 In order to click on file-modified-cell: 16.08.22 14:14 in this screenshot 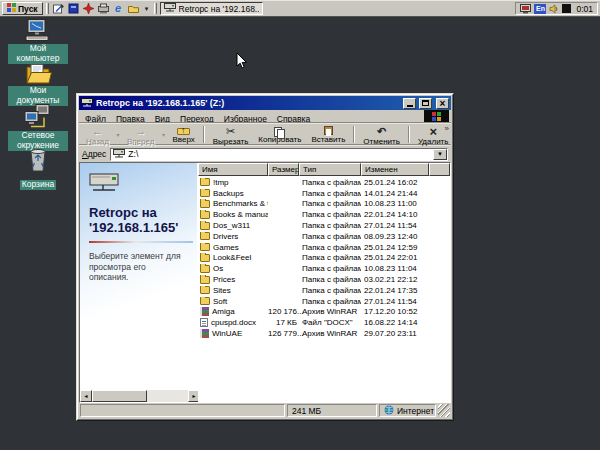, I will do `click(395, 322)`.